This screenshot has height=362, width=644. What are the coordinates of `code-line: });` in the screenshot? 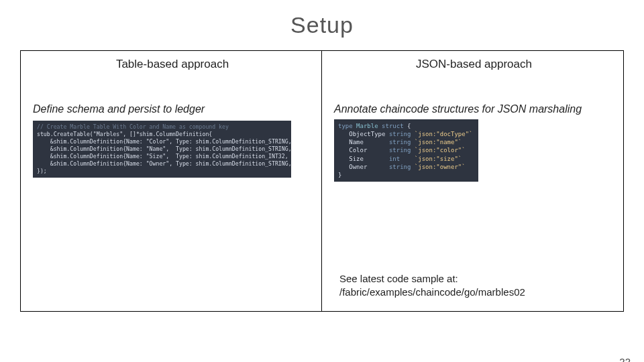 It's located at (42, 171).